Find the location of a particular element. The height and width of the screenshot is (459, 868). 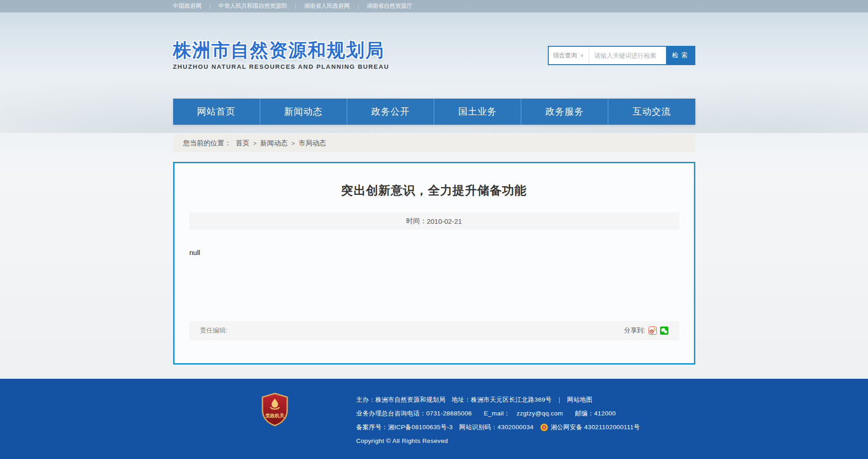

breadcrumb-item-home: 首页 is located at coordinates (243, 143).